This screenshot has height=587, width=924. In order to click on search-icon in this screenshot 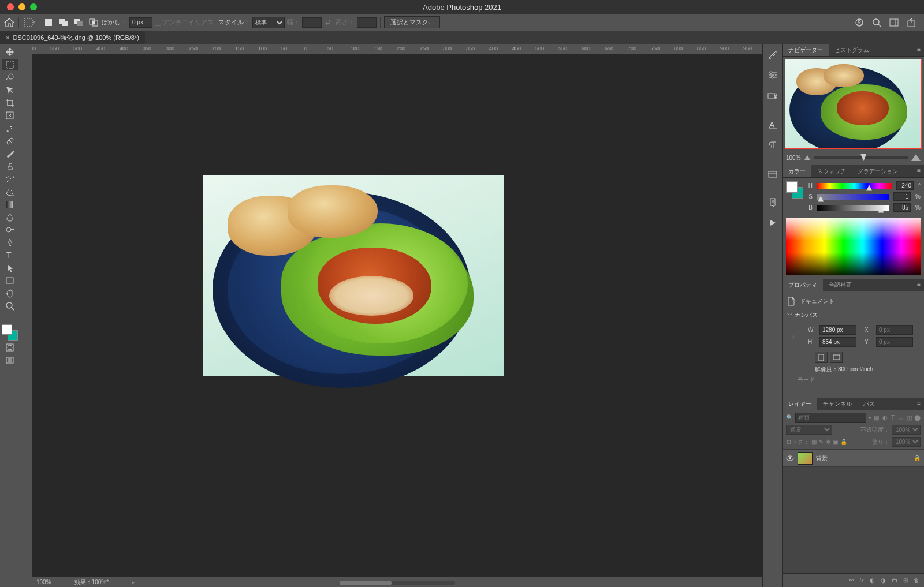, I will do `click(877, 23)`.